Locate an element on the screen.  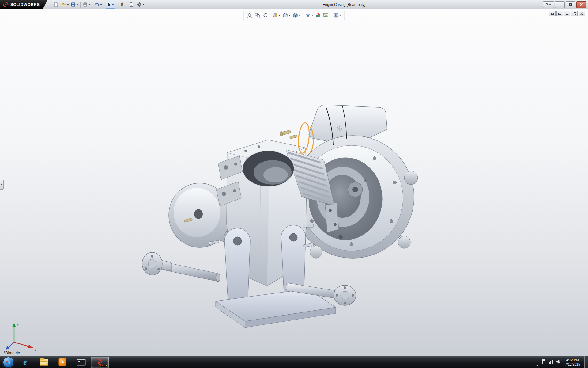
help-label: ? is located at coordinates (547, 5).